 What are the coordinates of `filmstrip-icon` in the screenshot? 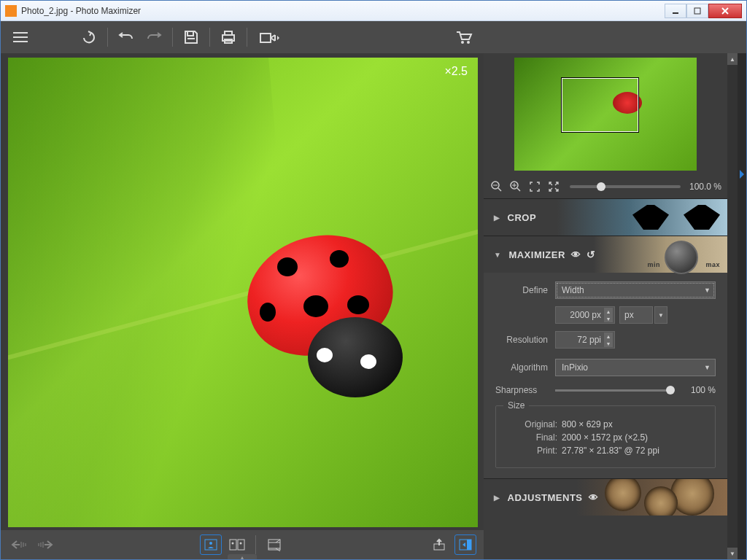 It's located at (274, 545).